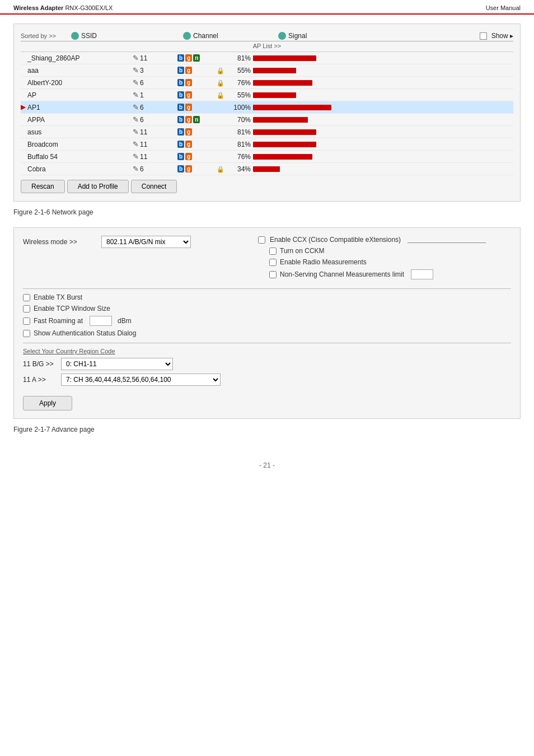  What do you see at coordinates (124, 321) in the screenshot?
I see `fast-roaming-unit: dBm` at bounding box center [124, 321].